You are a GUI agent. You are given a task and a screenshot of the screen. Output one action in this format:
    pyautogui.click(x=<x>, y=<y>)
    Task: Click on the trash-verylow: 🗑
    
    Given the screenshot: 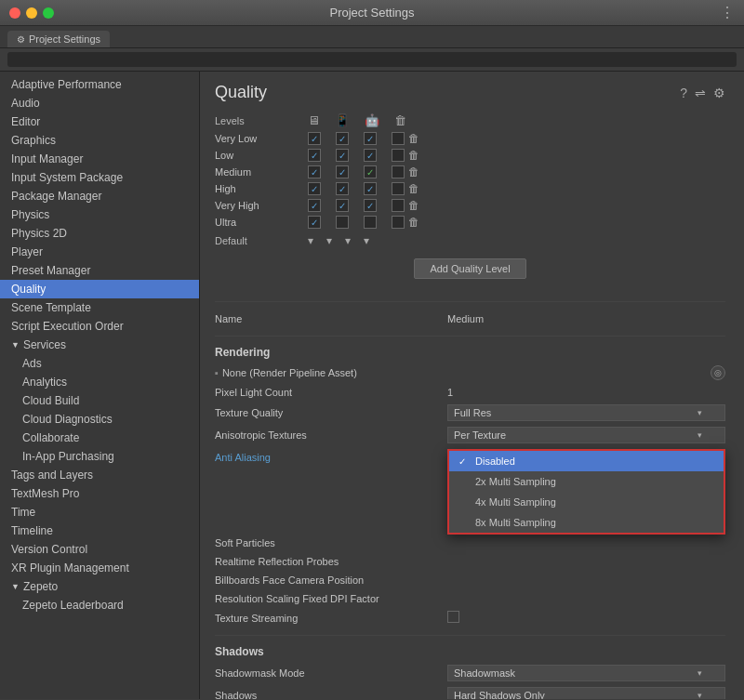 What is the action you would take?
    pyautogui.click(x=414, y=139)
    